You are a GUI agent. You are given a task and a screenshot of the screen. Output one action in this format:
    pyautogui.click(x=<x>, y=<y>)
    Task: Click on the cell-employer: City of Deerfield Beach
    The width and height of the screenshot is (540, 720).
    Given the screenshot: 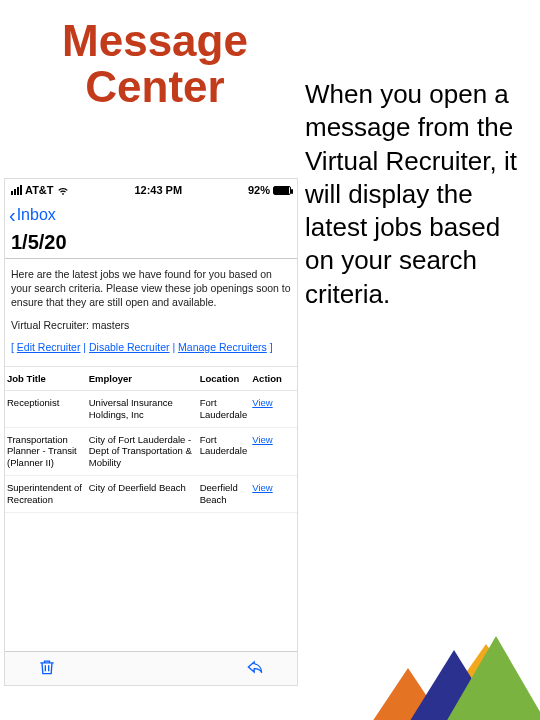 What is the action you would take?
    pyautogui.click(x=142, y=494)
    